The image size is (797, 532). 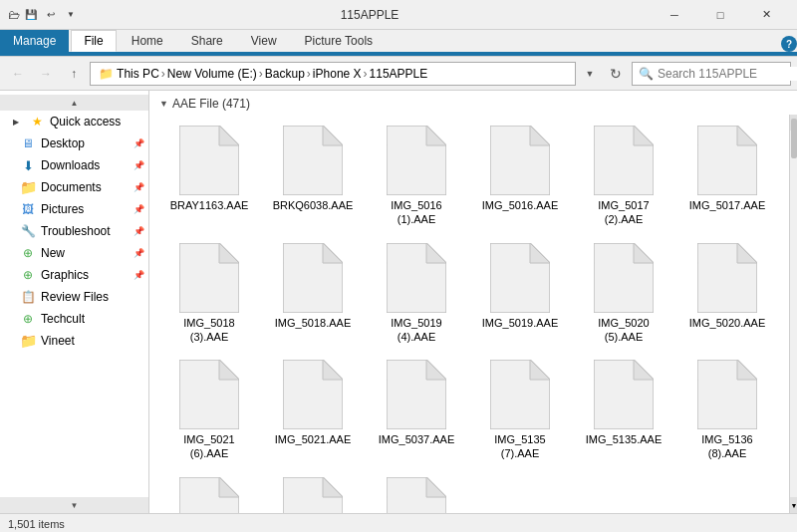 What do you see at coordinates (794, 138) in the screenshot?
I see `scroll-thumb` at bounding box center [794, 138].